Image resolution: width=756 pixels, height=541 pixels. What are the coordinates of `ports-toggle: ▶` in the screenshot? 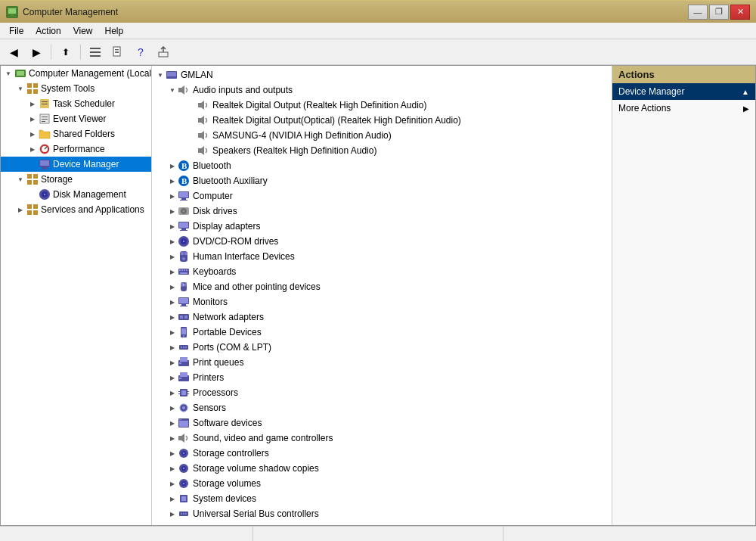 It's located at (172, 347).